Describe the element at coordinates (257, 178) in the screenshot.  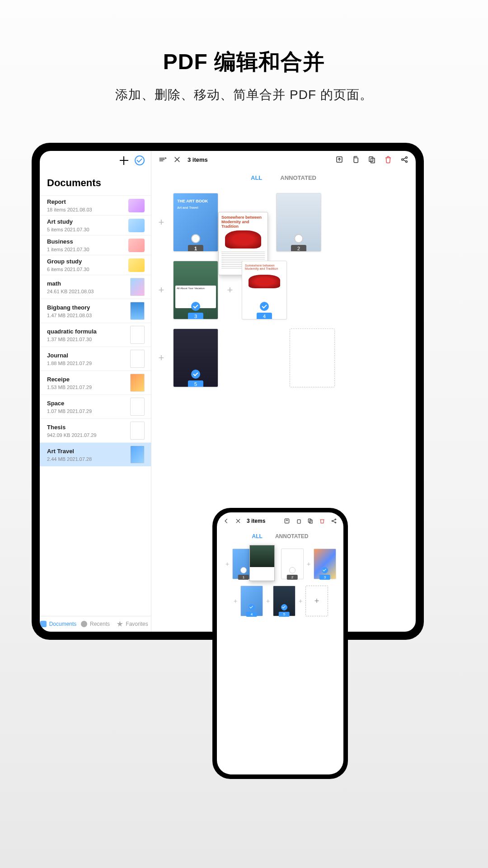
I see `tab-all: ALL` at that location.